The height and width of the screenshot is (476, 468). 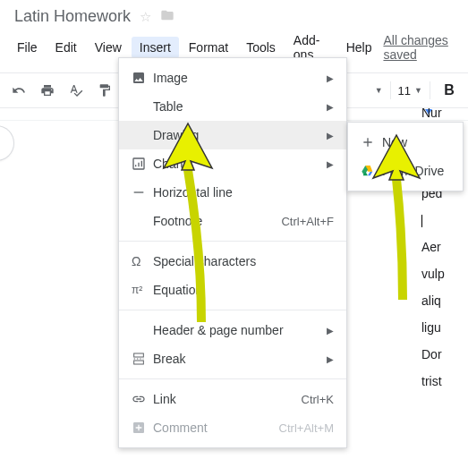 I want to click on submenu-item-from-drive: From Drive, so click(x=405, y=171).